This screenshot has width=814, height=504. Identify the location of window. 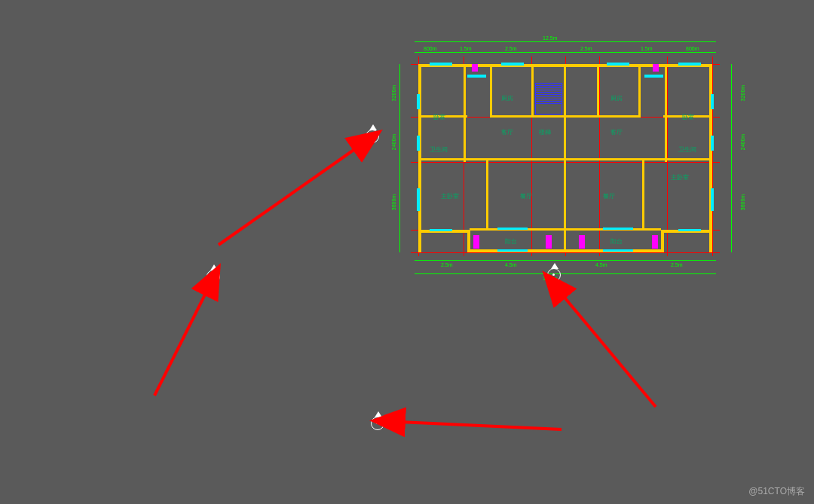
(441, 64).